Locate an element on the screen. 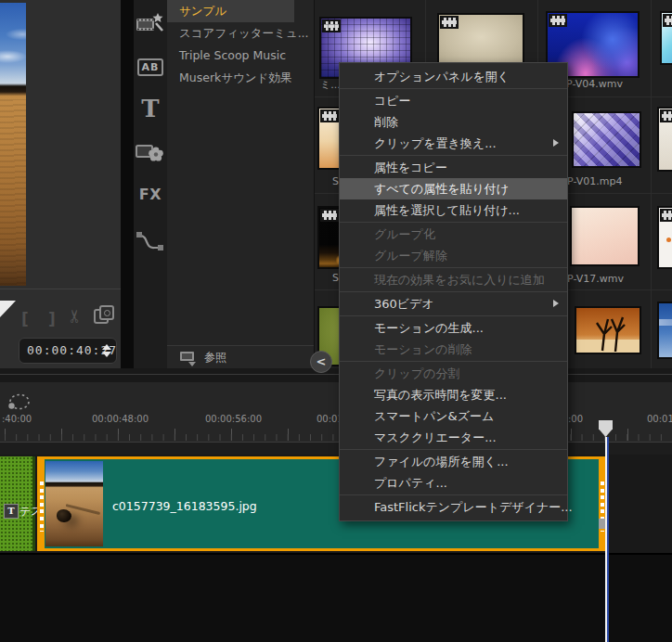  browse-bar: 参照 is located at coordinates (240, 357).